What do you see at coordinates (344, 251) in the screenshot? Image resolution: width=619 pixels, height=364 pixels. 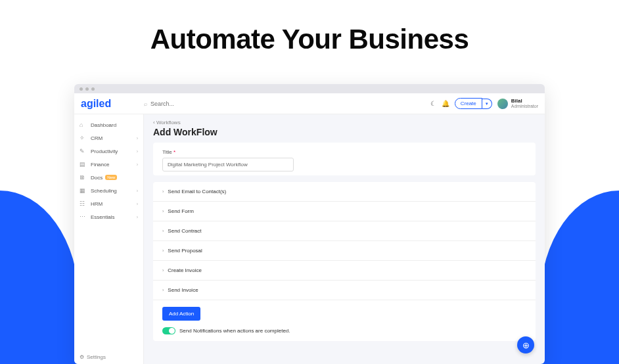 I see `action-row: › Send Proposal` at bounding box center [344, 251].